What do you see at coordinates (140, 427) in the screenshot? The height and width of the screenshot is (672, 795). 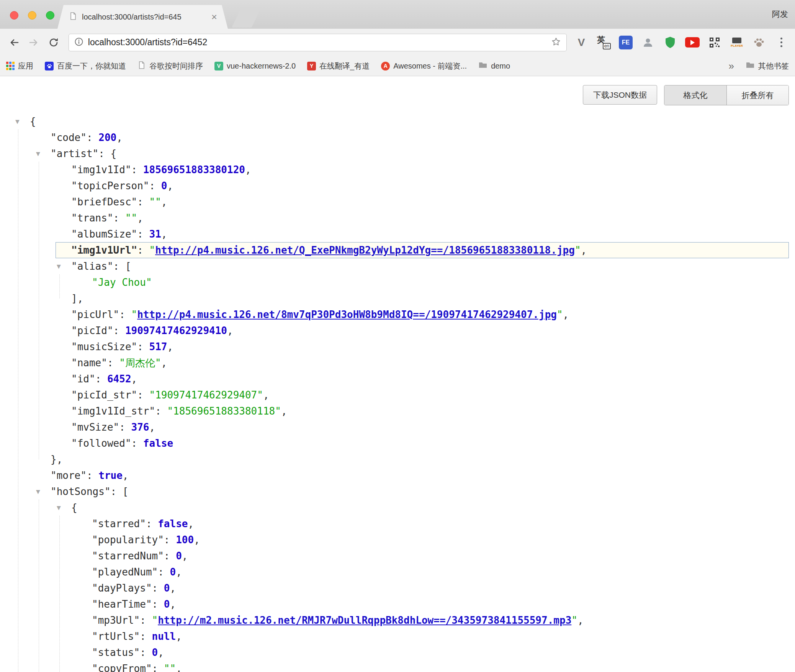 I see `json-number-value: 376` at bounding box center [140, 427].